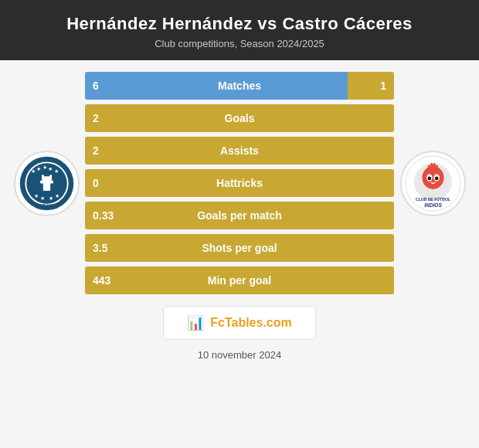 This screenshot has width=479, height=448. I want to click on left-logo-area: ★ ★ ★ ★ ★ ★ ★ ★ ★, so click(46, 184).